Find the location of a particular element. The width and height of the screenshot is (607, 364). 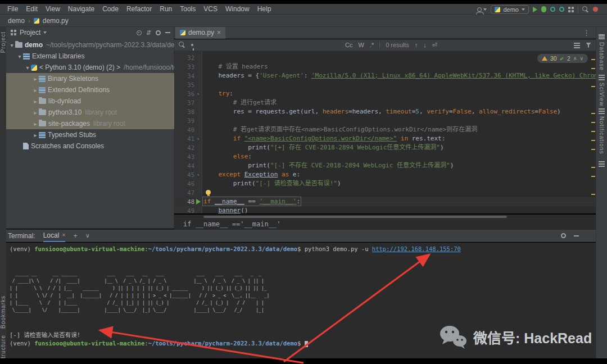

locate-icon is located at coordinates (139, 33).